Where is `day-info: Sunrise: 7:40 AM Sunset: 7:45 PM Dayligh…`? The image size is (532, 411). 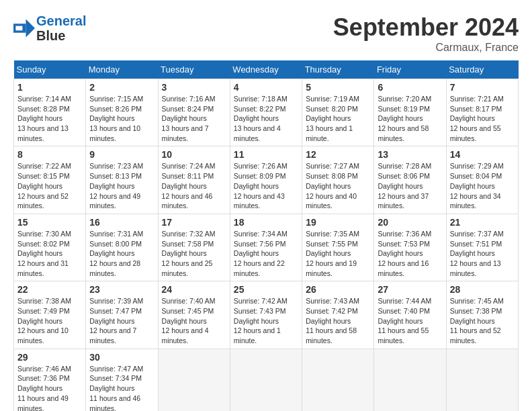 day-info: Sunrise: 7:40 AM Sunset: 7:45 PM Dayligh… is located at coordinates (194, 321).